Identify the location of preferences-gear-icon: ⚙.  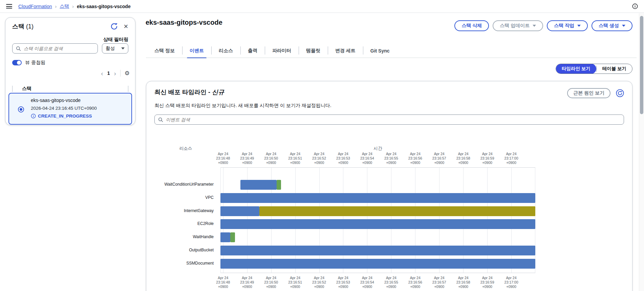
(127, 73).